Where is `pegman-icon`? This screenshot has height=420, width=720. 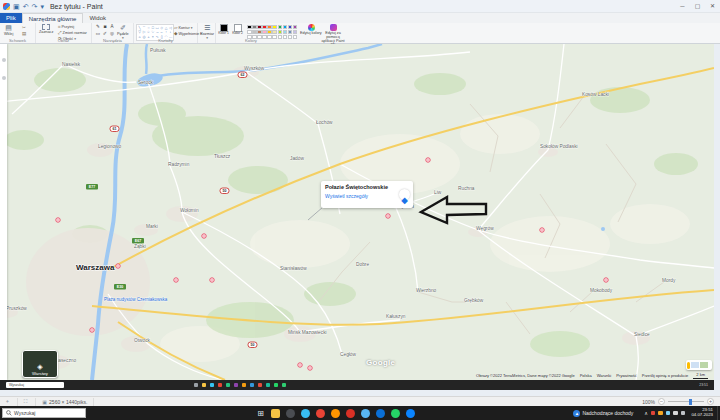
pegman-icon is located at coordinates (688, 366).